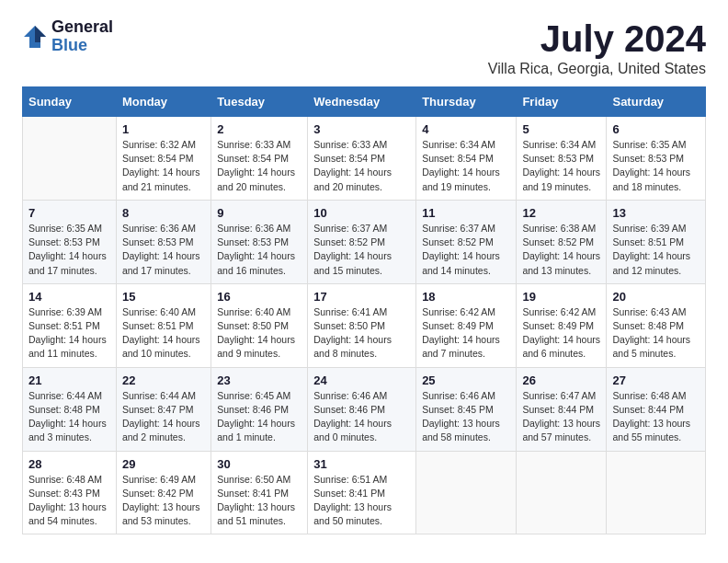 Image resolution: width=728 pixels, height=563 pixels. I want to click on table-row: 17Sunrise: 6:41 AM Sunset: 8:50 PM Dayli…, so click(362, 326).